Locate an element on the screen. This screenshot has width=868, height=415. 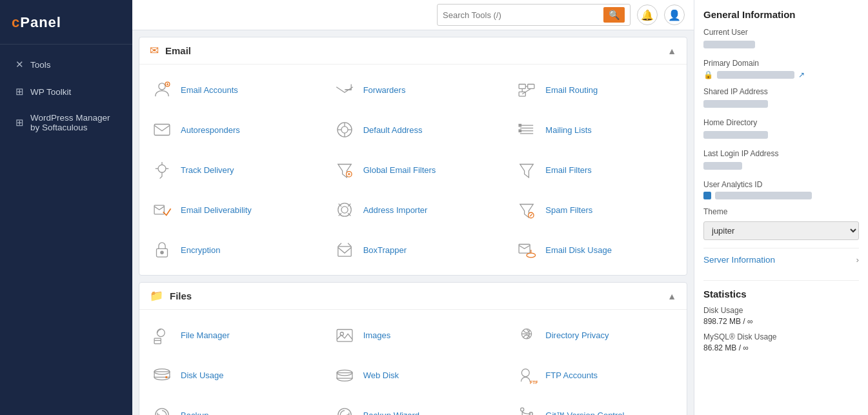
email-collapse-icon: ▲ is located at coordinates (672, 51).